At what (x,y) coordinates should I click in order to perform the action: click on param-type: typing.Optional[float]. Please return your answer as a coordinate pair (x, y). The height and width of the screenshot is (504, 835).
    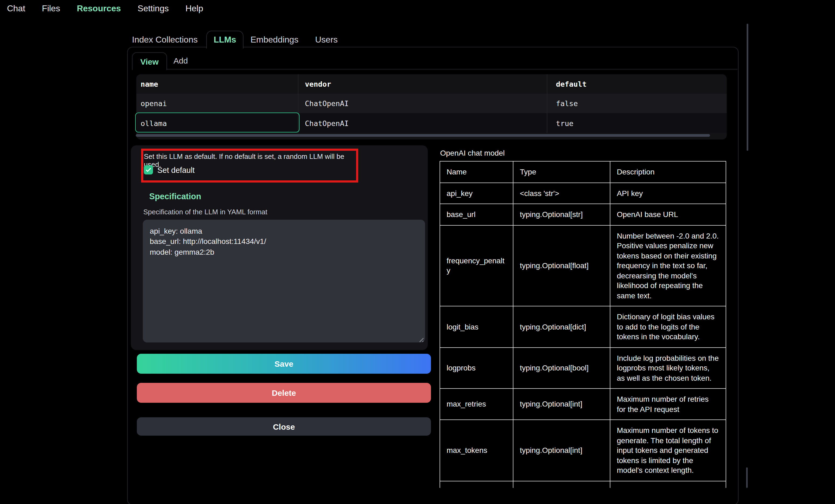
    Looking at the image, I should click on (562, 266).